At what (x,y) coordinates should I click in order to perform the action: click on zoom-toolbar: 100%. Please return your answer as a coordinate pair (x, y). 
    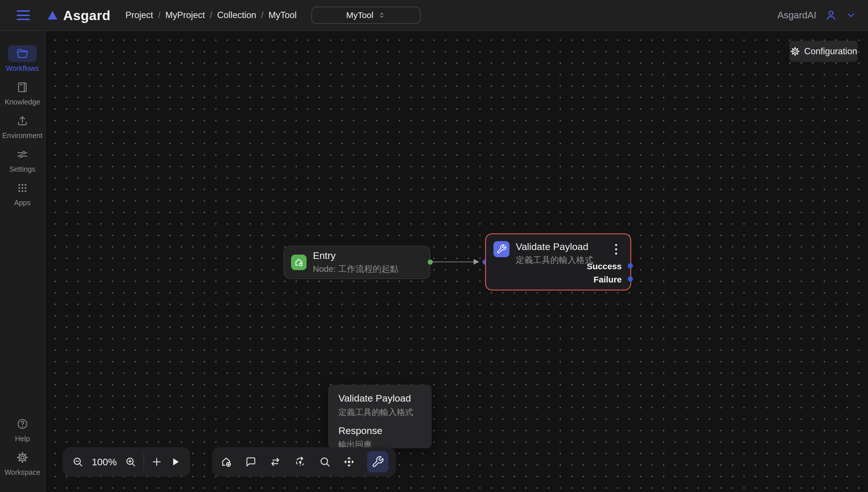
    Looking at the image, I should click on (126, 462).